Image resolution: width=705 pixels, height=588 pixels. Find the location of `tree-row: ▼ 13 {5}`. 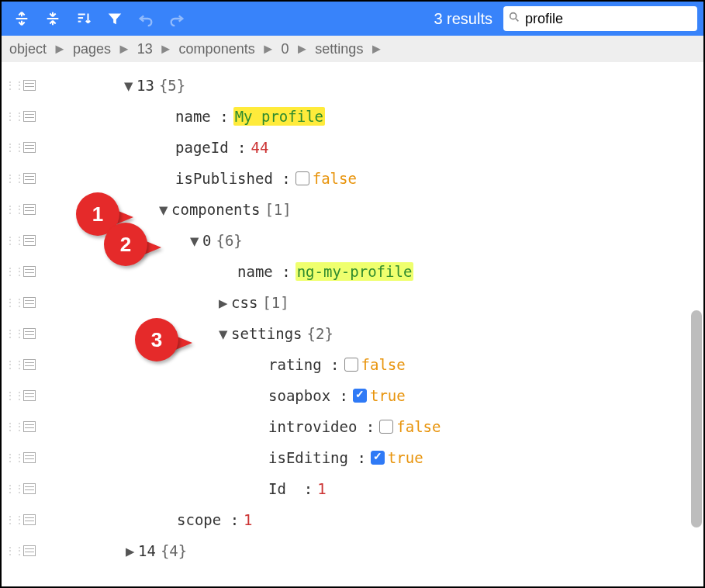

tree-row: ▼ 13 {5} is located at coordinates (352, 85).